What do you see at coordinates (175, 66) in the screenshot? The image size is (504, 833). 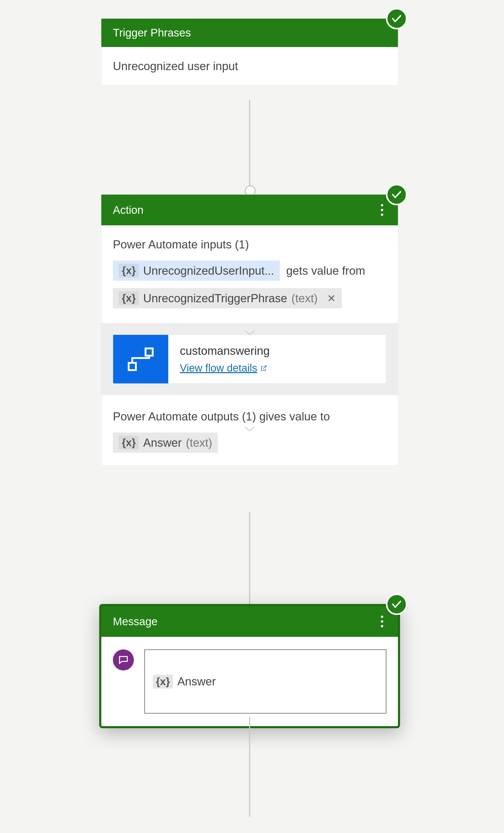 I see `trigger-phrase-text: Unrecognized user input` at bounding box center [175, 66].